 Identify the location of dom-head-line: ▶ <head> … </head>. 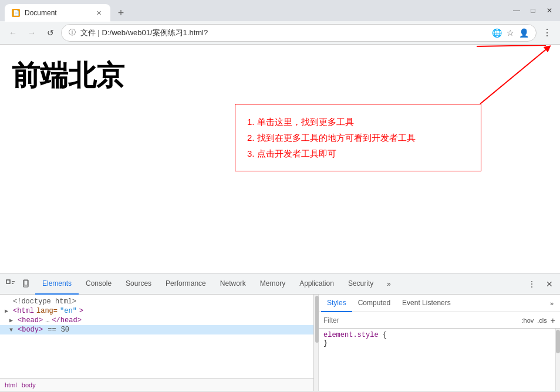
(157, 320).